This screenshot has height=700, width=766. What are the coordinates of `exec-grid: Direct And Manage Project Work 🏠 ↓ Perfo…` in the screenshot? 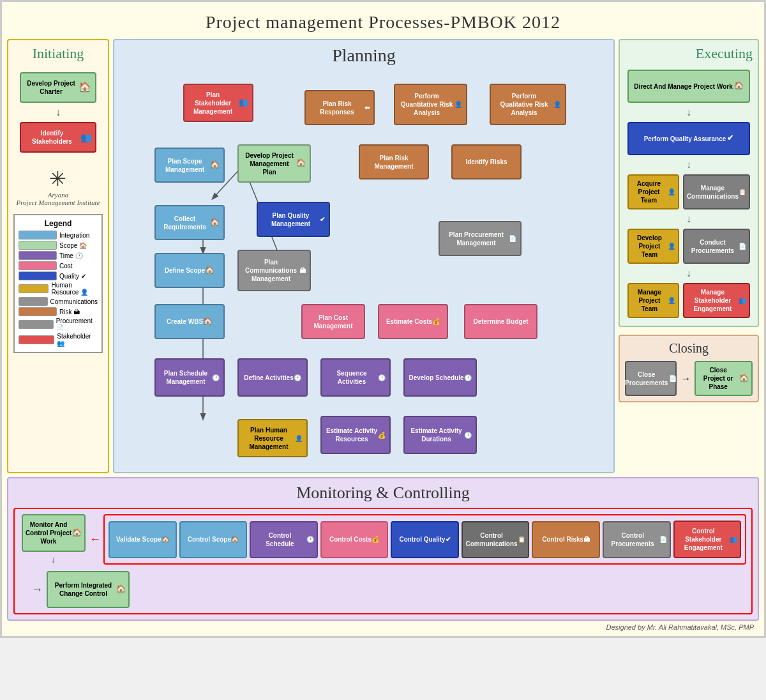 It's located at (689, 194).